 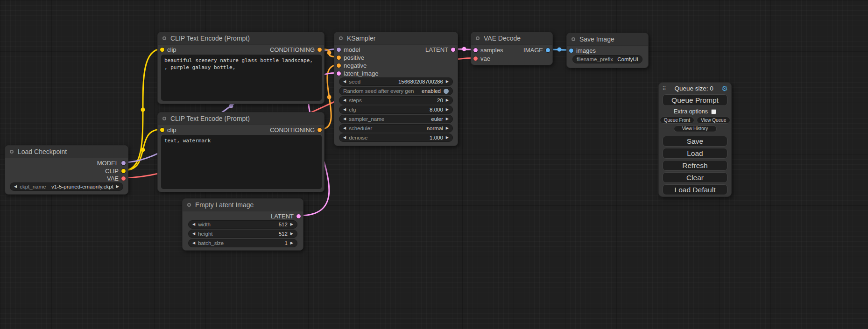 What do you see at coordinates (42, 152) in the screenshot?
I see `node-title: Load Checkpoint` at bounding box center [42, 152].